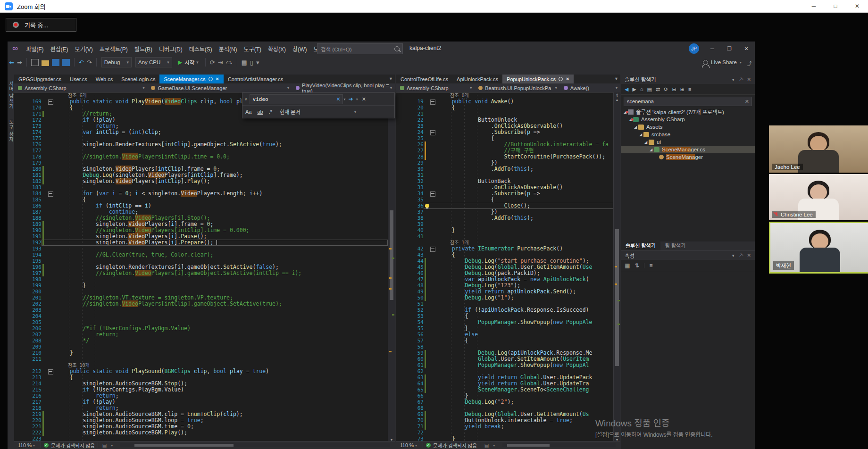 Image resolution: width=868 pixels, height=449 pixels. What do you see at coordinates (688, 112) in the screenshot?
I see `tree-item: ◢솔루션 'kalpa-client2' (7/7개 프로젝트)` at bounding box center [688, 112].